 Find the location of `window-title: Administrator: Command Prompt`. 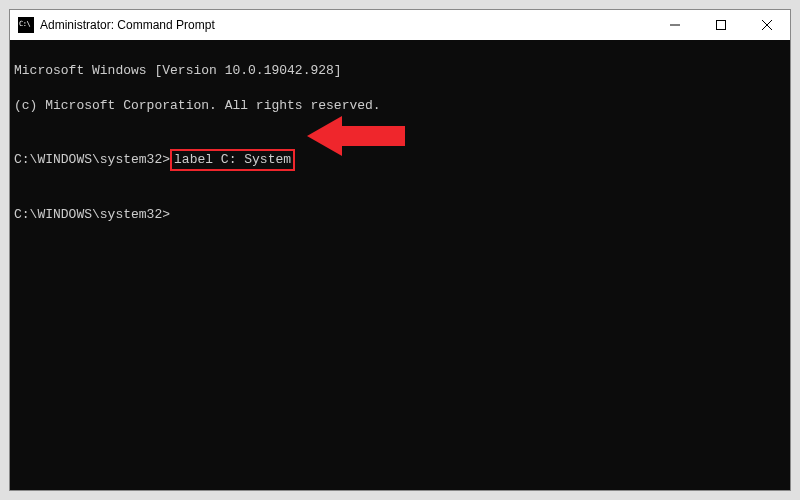

window-title: Administrator: Command Prompt is located at coordinates (346, 25).